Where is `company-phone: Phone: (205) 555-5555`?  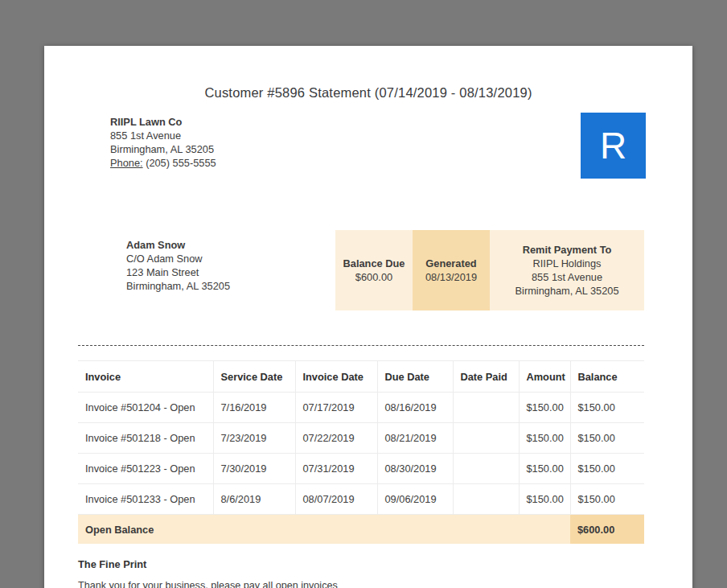 company-phone: Phone: (205) 555-5555 is located at coordinates (163, 162).